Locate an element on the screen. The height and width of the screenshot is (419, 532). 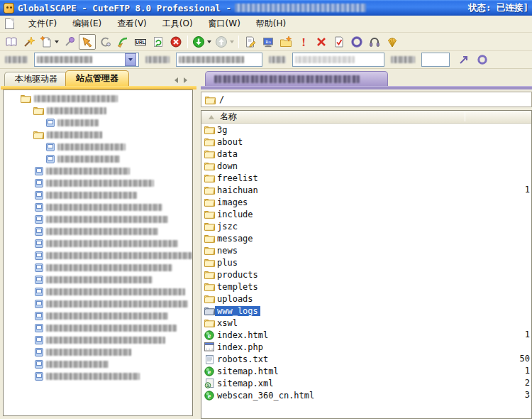
podcast-button is located at coordinates (375, 42).